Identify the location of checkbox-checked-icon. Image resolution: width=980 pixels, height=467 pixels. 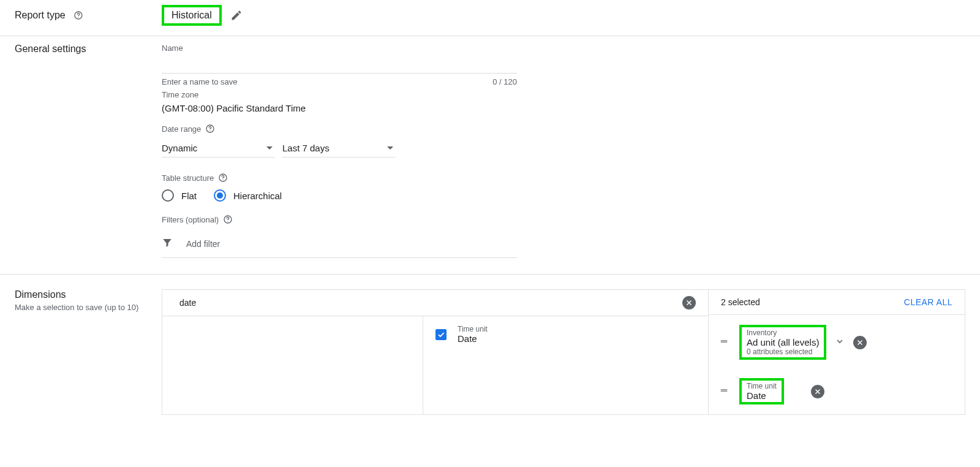
(441, 335).